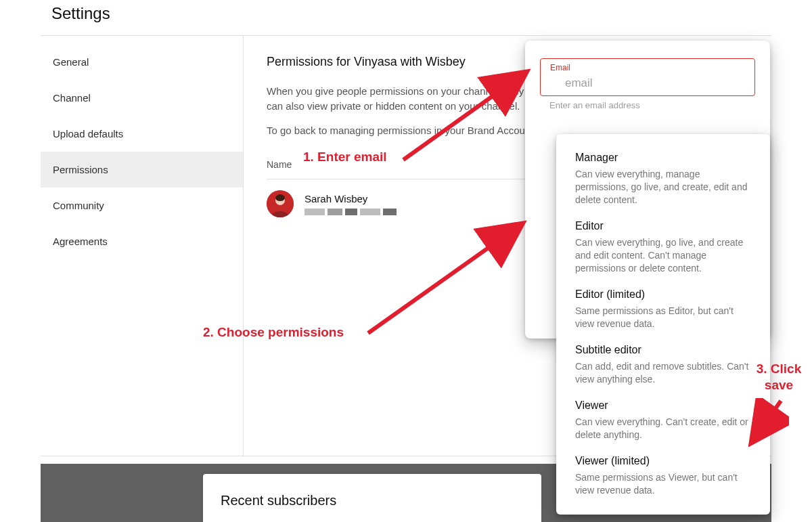  Describe the element at coordinates (663, 373) in the screenshot. I see `role-desc: Can add, edit and remove subtitles. Can'…` at that location.